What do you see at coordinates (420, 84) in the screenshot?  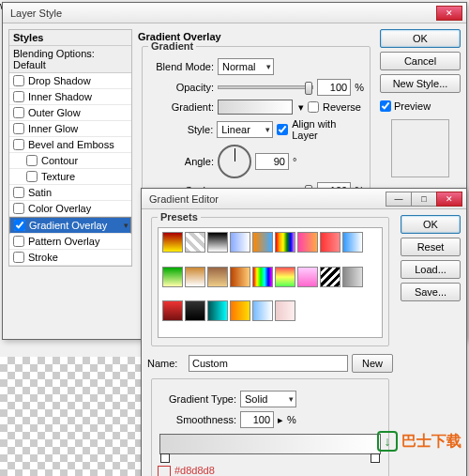 I see `new-style-button: New Style...` at bounding box center [420, 84].